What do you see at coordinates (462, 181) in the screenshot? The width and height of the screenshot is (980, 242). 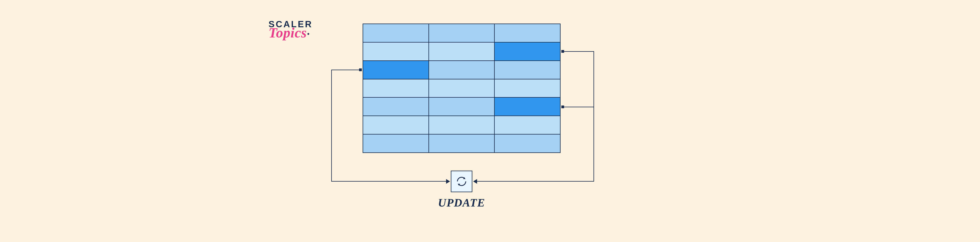 I see `refresh-icon` at bounding box center [462, 181].